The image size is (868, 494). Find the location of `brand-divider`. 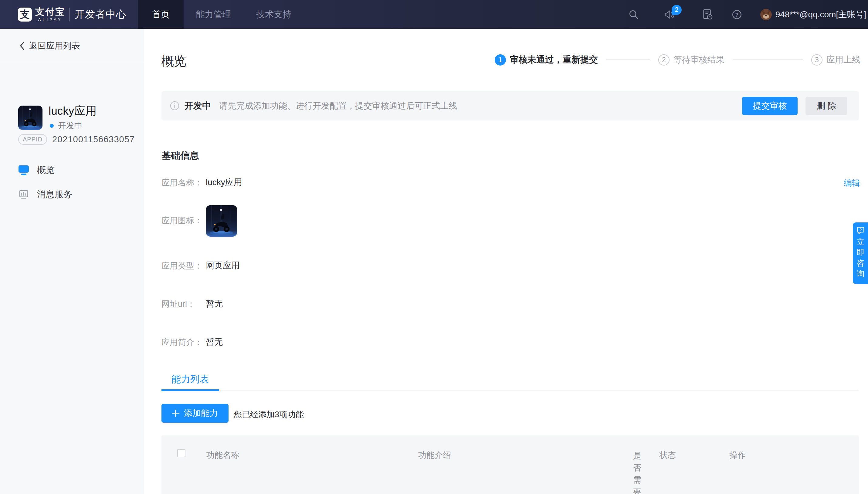

brand-divider is located at coordinates (69, 15).